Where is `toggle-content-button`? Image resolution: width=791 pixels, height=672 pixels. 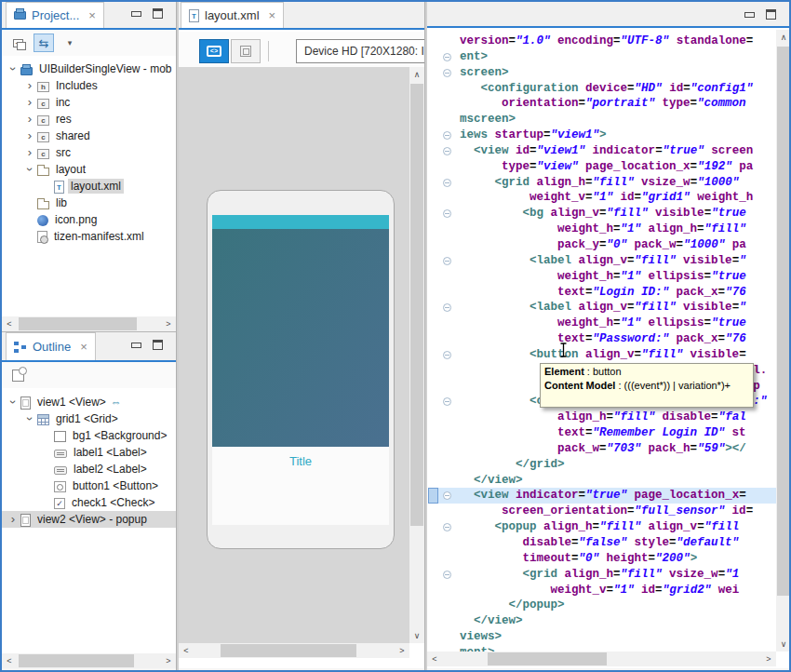
toggle-content-button is located at coordinates (18, 375).